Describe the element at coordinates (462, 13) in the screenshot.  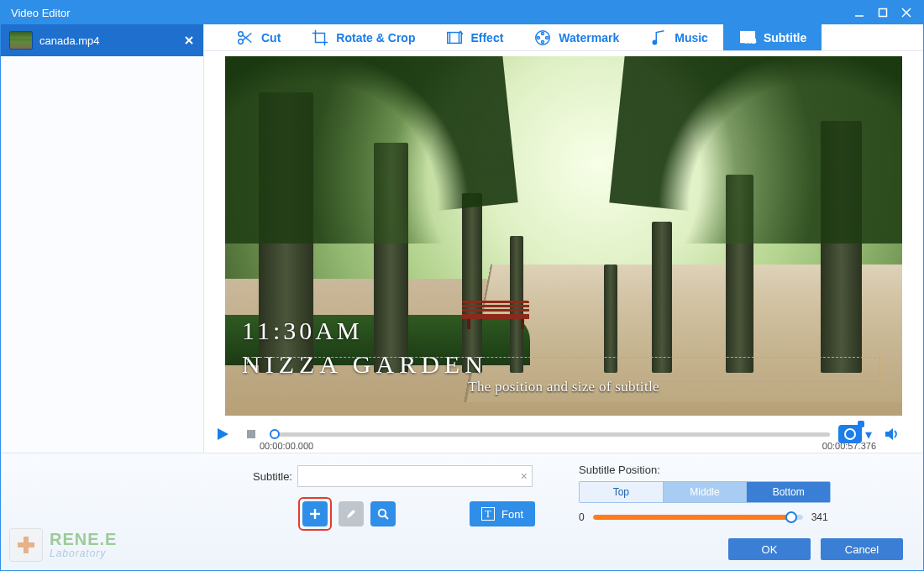
I see `titlebar: Video Editor` at that location.